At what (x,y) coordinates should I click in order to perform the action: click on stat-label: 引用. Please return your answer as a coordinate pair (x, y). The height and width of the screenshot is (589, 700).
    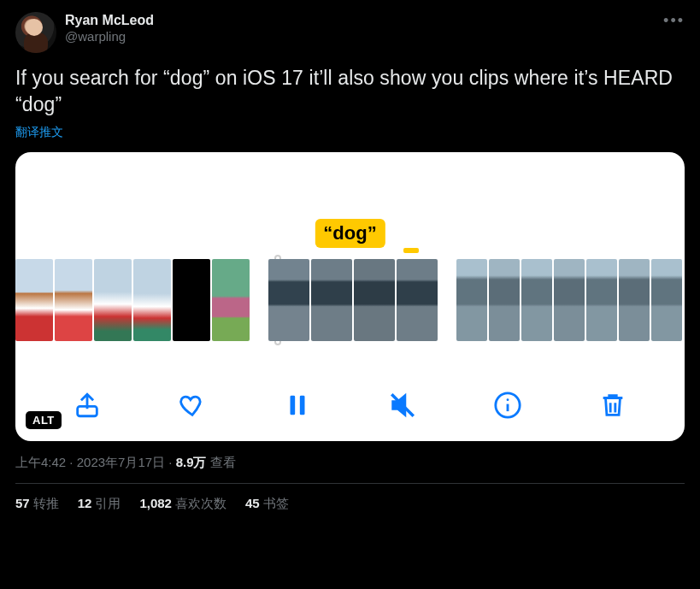
    Looking at the image, I should click on (108, 503).